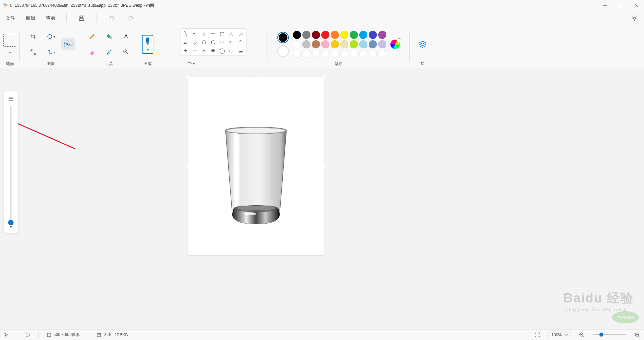 The image size is (644, 340). I want to click on eyedropper-tool, so click(109, 52).